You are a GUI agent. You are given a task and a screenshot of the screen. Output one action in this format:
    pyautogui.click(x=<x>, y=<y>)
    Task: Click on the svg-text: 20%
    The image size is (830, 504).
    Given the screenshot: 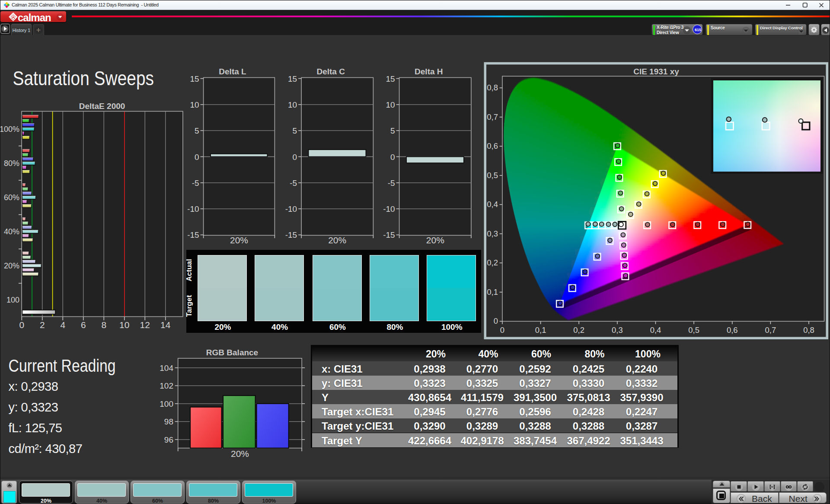 What is the action you would take?
    pyautogui.click(x=240, y=454)
    